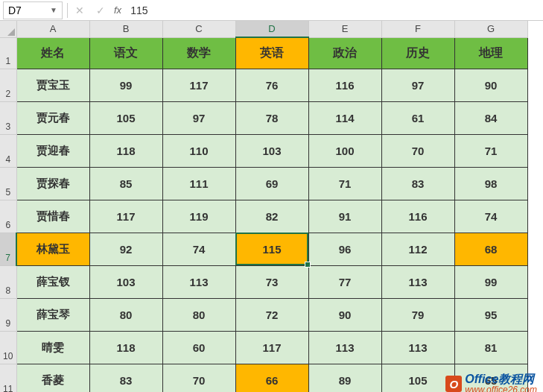  What do you see at coordinates (272, 183) in the screenshot?
I see `data-cell: 69` at bounding box center [272, 183].